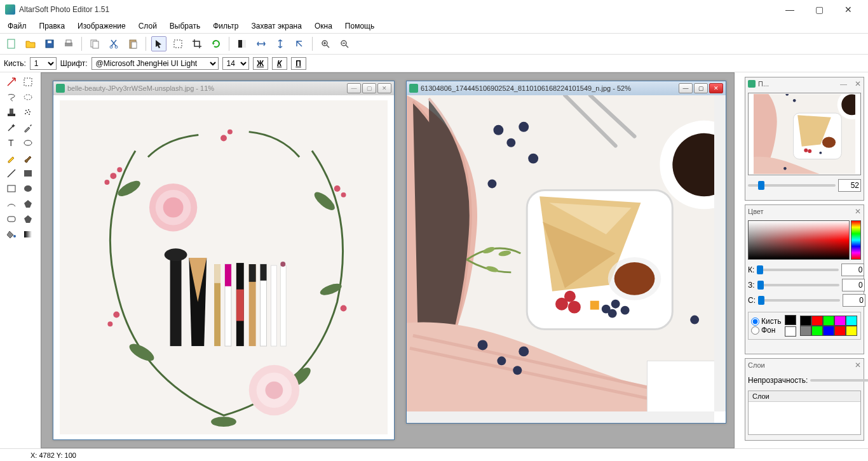 The image size is (868, 461). I want to click on copy-icon, so click(95, 44).